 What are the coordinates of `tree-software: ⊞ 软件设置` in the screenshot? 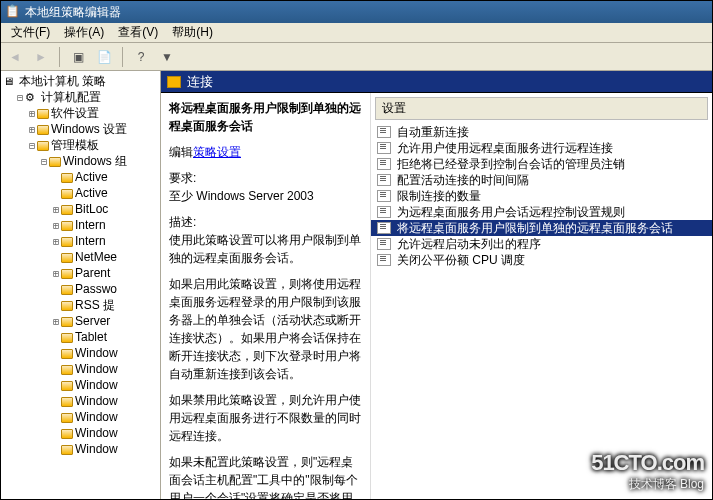 It's located at (92, 113).